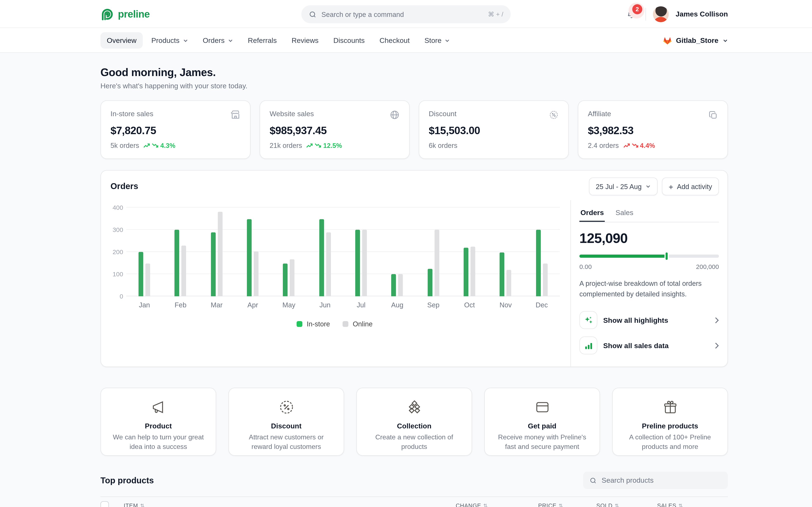 The width and height of the screenshot is (812, 507). What do you see at coordinates (325, 305) in the screenshot?
I see `x-axis-label: Jun` at bounding box center [325, 305].